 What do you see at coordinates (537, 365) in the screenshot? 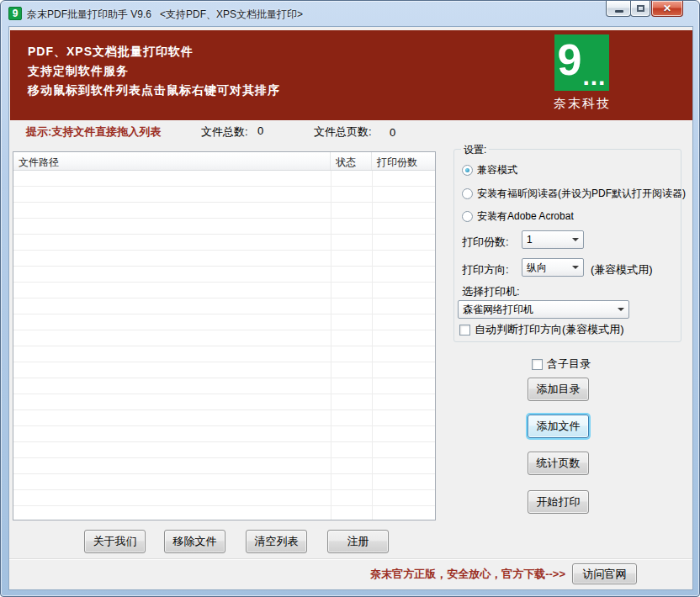
I see `include-subdir-checkbox` at bounding box center [537, 365].